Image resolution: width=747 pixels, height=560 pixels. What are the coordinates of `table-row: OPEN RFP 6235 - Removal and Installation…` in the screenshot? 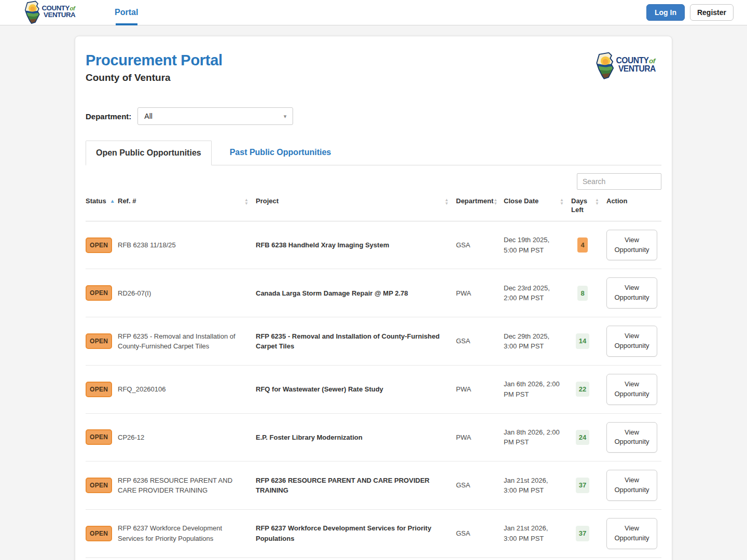 It's located at (374, 341).